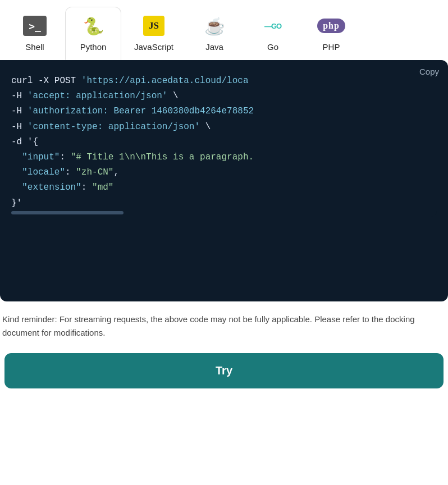  I want to click on java-icon: ☕, so click(214, 26).